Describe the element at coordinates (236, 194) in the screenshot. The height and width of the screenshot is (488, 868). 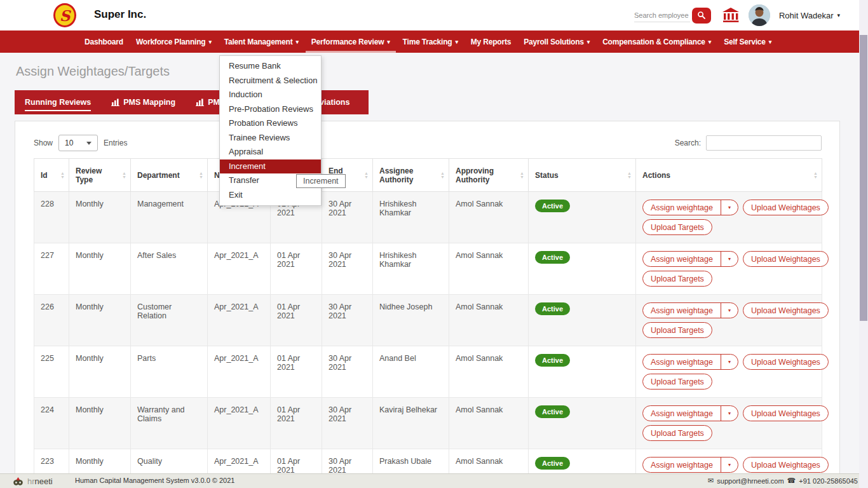
I see `menu-item-label: Exit` at that location.